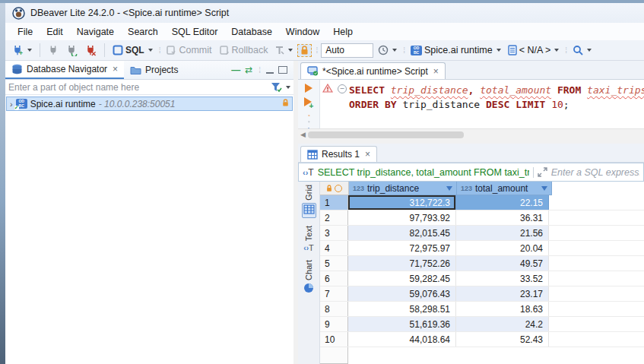  Describe the element at coordinates (90, 50) in the screenshot. I see `disconnect-button` at that location.